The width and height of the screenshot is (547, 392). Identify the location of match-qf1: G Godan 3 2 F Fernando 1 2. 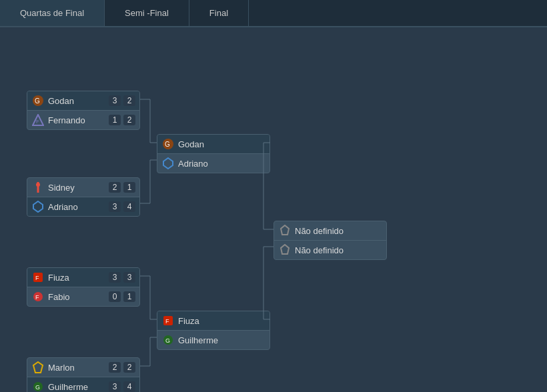
(83, 111).